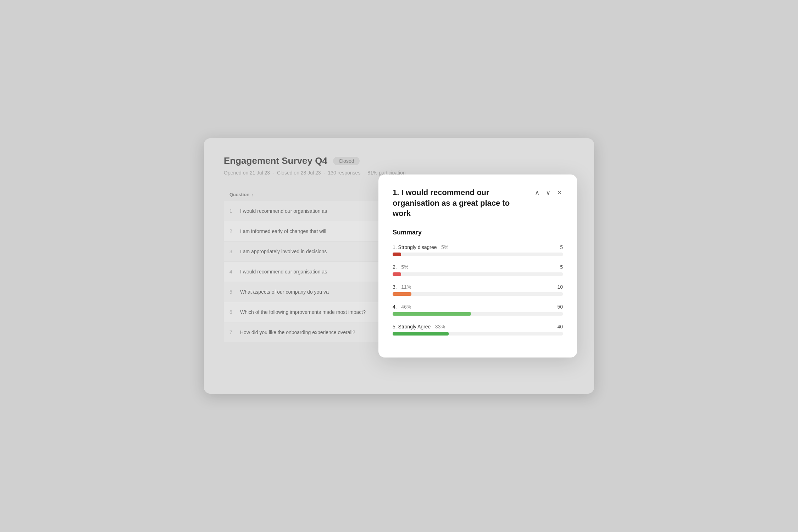 Image resolution: width=798 pixels, height=532 pixels. Describe the element at coordinates (478, 270) in the screenshot. I see `response-row-2: 2. 5% 5` at that location.